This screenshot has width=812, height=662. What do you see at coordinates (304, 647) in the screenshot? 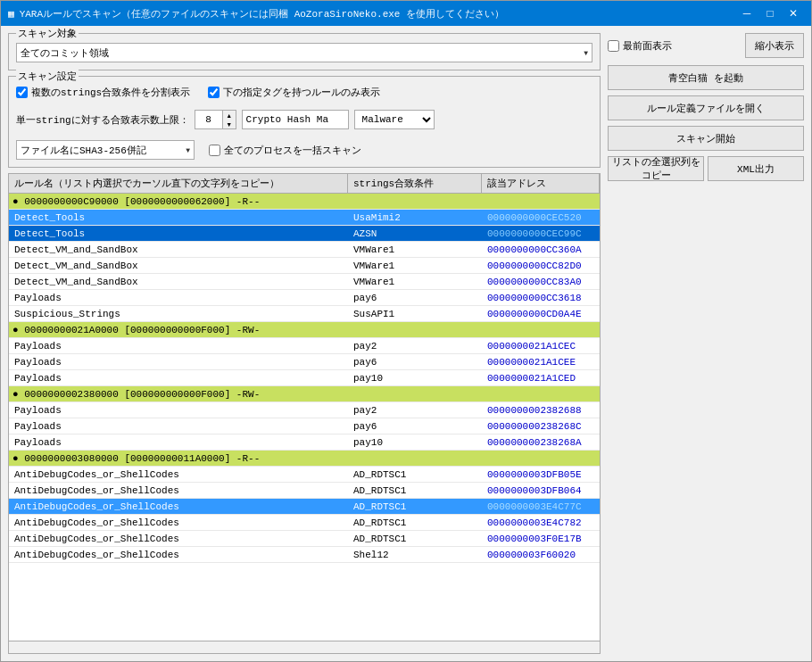
I see `horizontal-scrollbar` at bounding box center [304, 647].